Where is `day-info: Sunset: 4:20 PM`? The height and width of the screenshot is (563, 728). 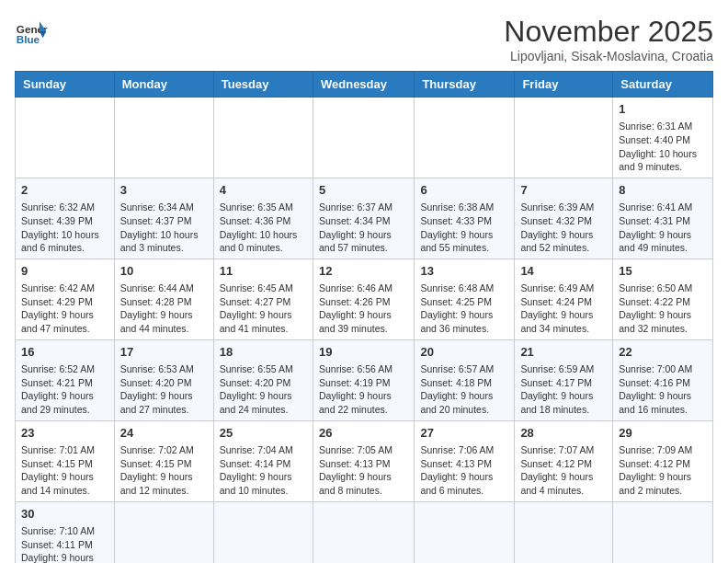
day-info: Sunset: 4:20 PM is located at coordinates (164, 383).